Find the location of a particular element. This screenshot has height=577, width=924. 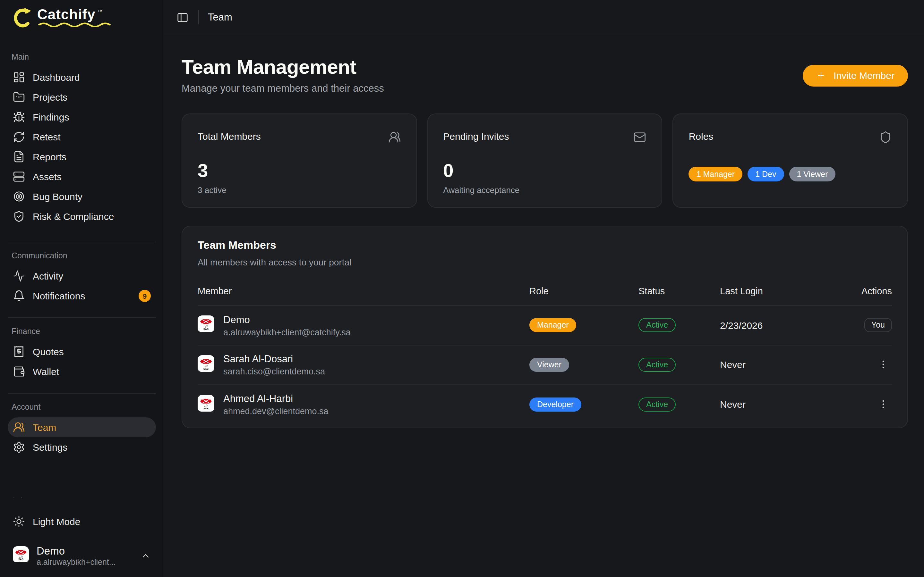

brand-logo: Catchify ™ is located at coordinates (82, 25).